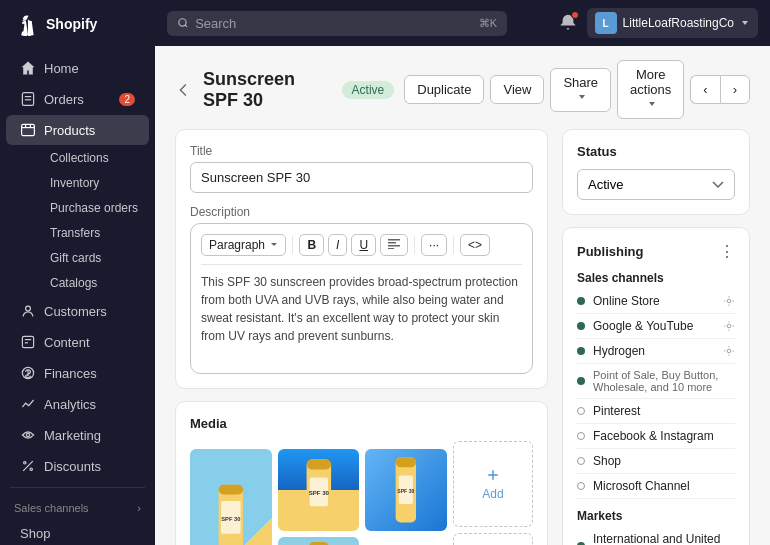 The height and width of the screenshot is (545, 770). What do you see at coordinates (78, 220) in the screenshot?
I see `products-submenu: Collections Inventory Purchase orders Tr…` at bounding box center [78, 220].